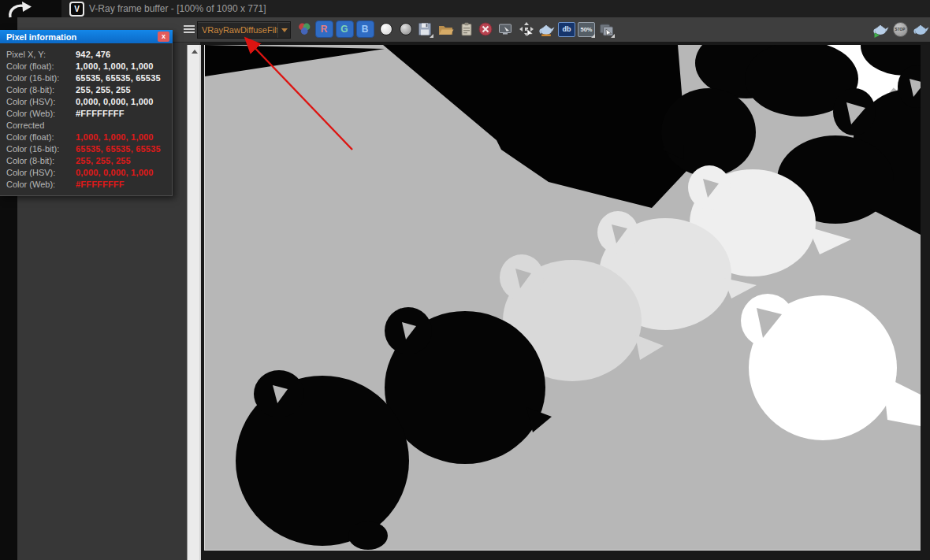  Describe the element at coordinates (880, 29) in the screenshot. I see `render-last-button` at that location.